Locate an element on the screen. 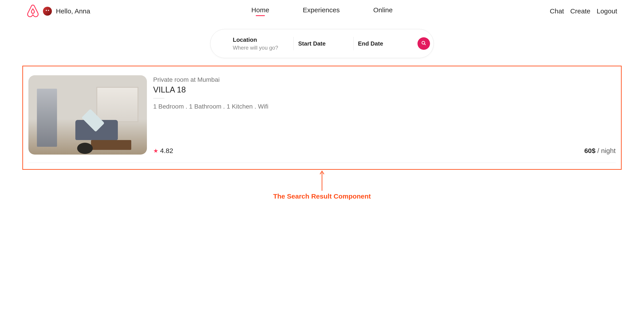 This screenshot has height=327, width=644. search-button is located at coordinates (424, 43).